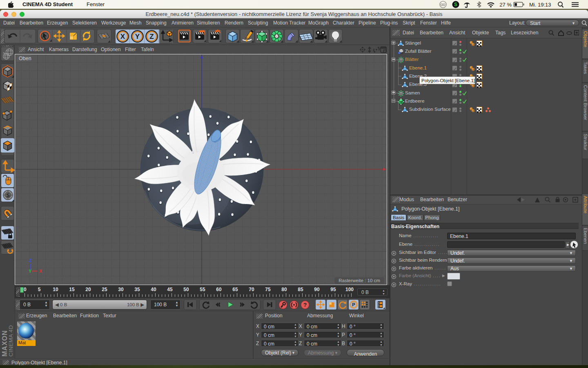 This screenshot has width=588, height=368. What do you see at coordinates (506, 5) in the screenshot?
I see `svg-text: 27 %` at bounding box center [506, 5].